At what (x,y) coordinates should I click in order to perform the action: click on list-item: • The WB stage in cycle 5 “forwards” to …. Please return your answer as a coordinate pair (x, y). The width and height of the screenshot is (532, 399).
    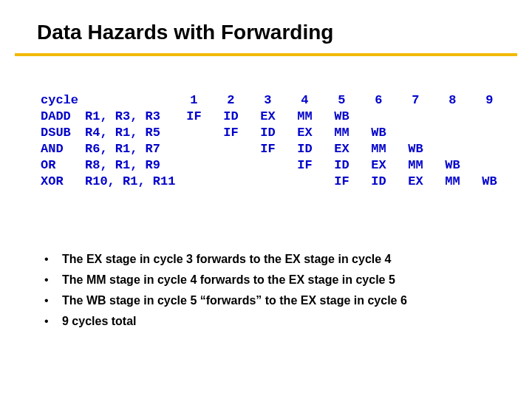
    Looking at the image, I should click on (266, 301).